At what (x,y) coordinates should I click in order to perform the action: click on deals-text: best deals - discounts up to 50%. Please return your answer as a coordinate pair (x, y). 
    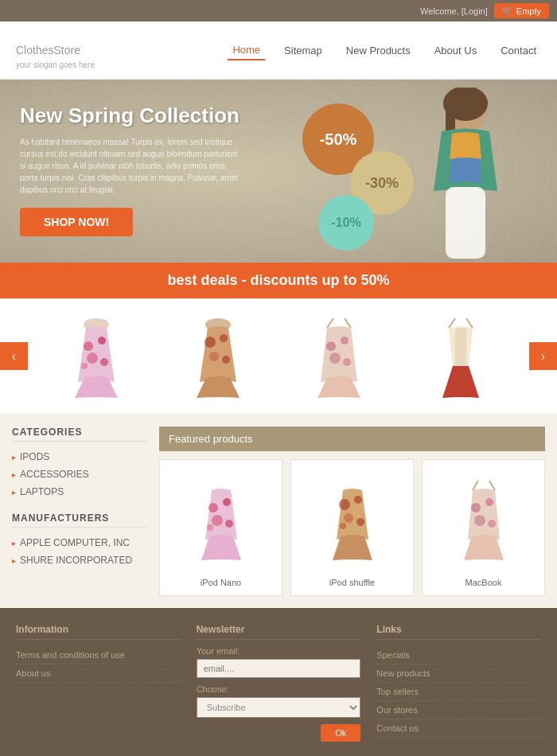
    Looking at the image, I should click on (278, 280).